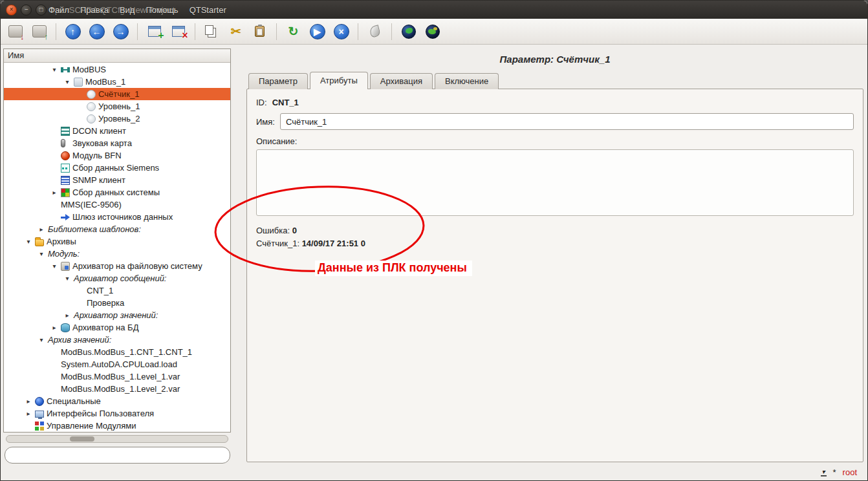  Describe the element at coordinates (208, 10) in the screenshot. I see `menu-qtstarter: QTStarter` at that location.